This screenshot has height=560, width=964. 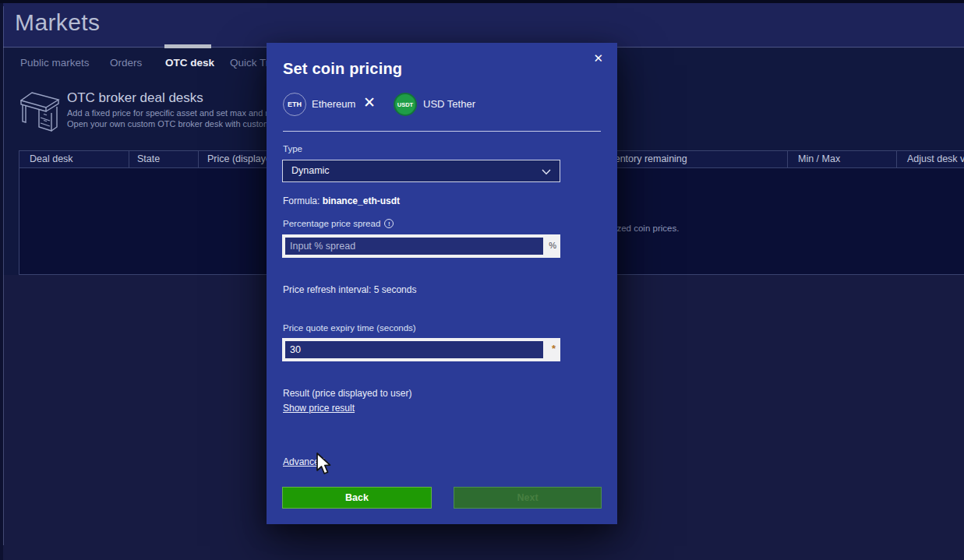 I want to click on spread-label-row: Percentage price spread !, so click(x=338, y=224).